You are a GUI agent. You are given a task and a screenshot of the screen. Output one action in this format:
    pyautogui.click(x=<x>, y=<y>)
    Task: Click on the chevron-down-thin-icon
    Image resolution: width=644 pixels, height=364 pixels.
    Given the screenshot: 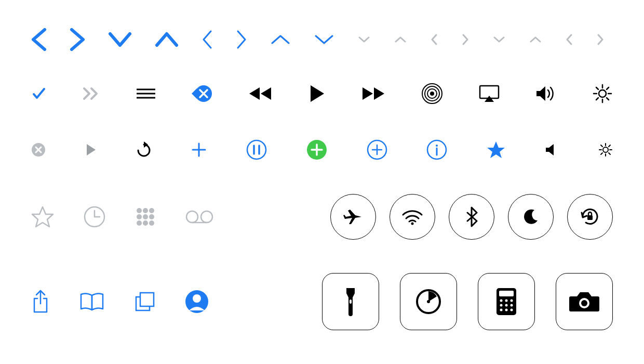 What is the action you would take?
    pyautogui.click(x=324, y=40)
    